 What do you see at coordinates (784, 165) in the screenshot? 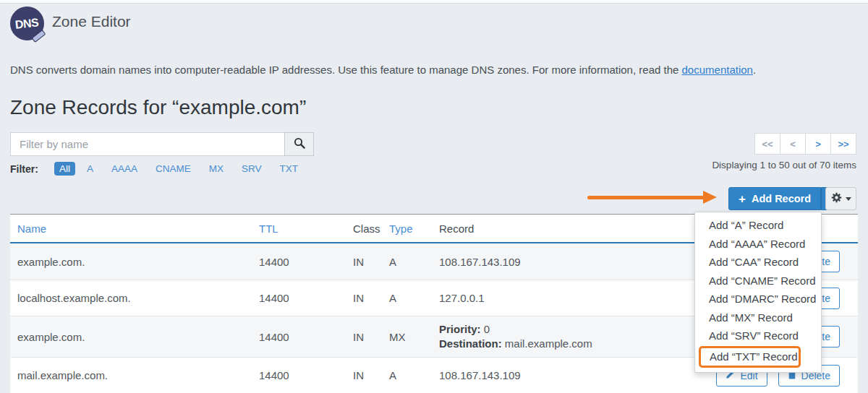
I see `pagination-status: Displaying 1 to 50 out of 70 items` at bounding box center [784, 165].